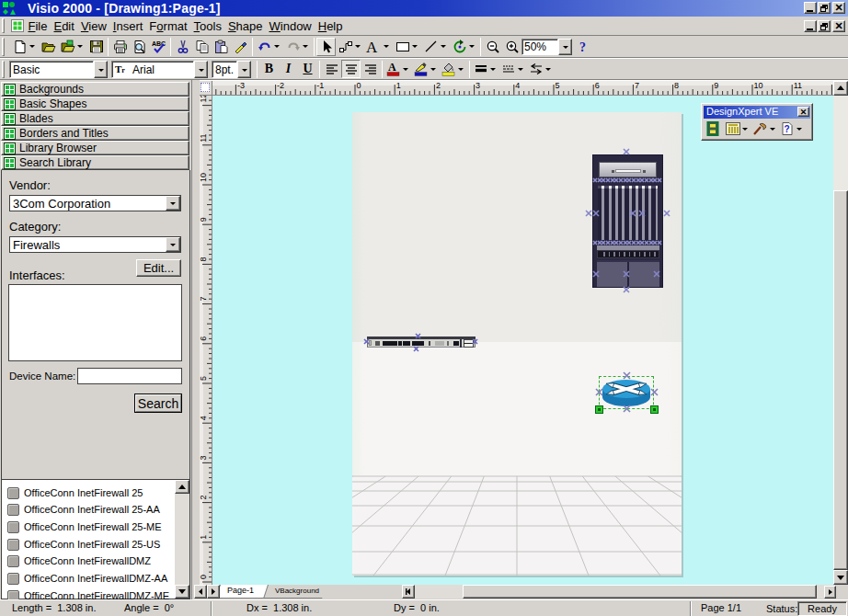 The width and height of the screenshot is (848, 616). Describe the element at coordinates (281, 86) in the screenshot. I see `svg-text: -2` at that location.